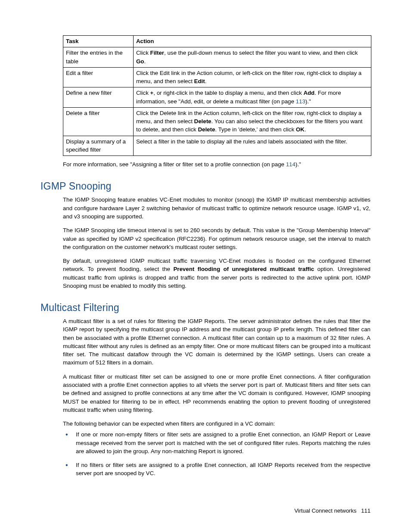  Describe the element at coordinates (333, 511) in the screenshot. I see `page-footer: Virtual Connect networks 111` at that location.